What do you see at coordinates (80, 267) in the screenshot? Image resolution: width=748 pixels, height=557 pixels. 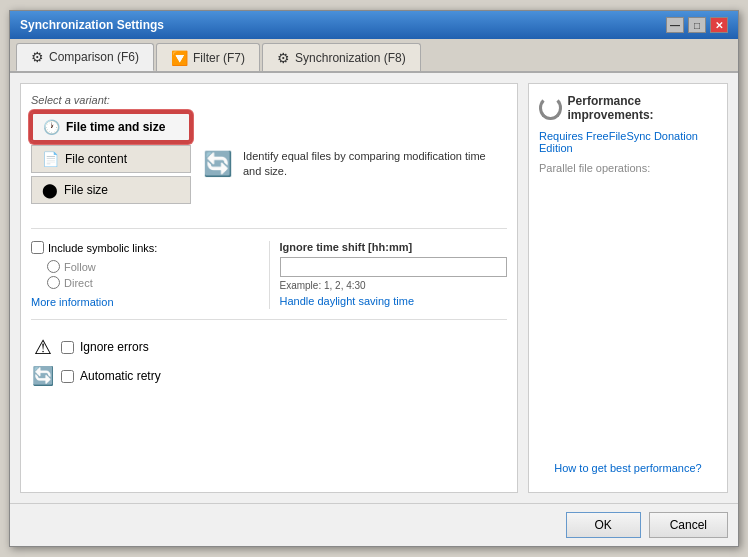 I see `follow-label: Follow` at bounding box center [80, 267].